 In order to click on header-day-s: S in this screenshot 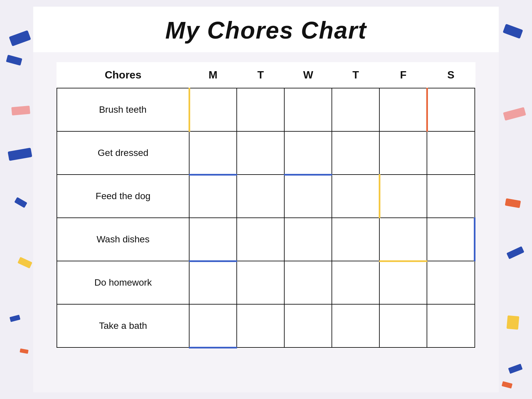, I will do `click(451, 75)`.